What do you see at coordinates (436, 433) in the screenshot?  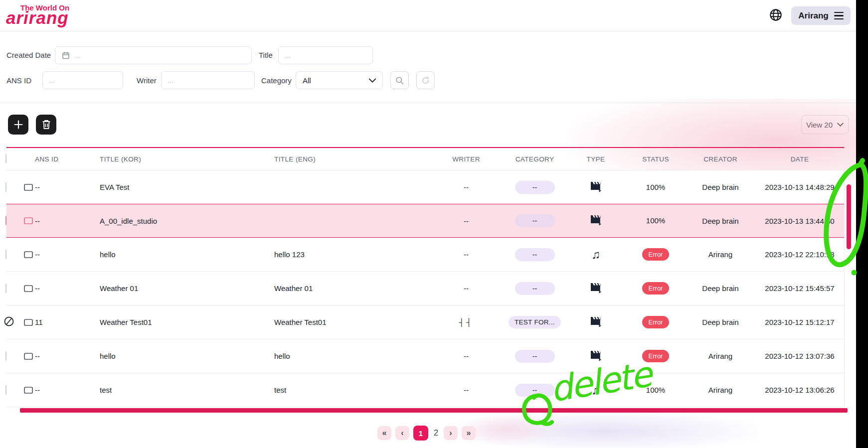 I see `page-2-button: 2` at bounding box center [436, 433].